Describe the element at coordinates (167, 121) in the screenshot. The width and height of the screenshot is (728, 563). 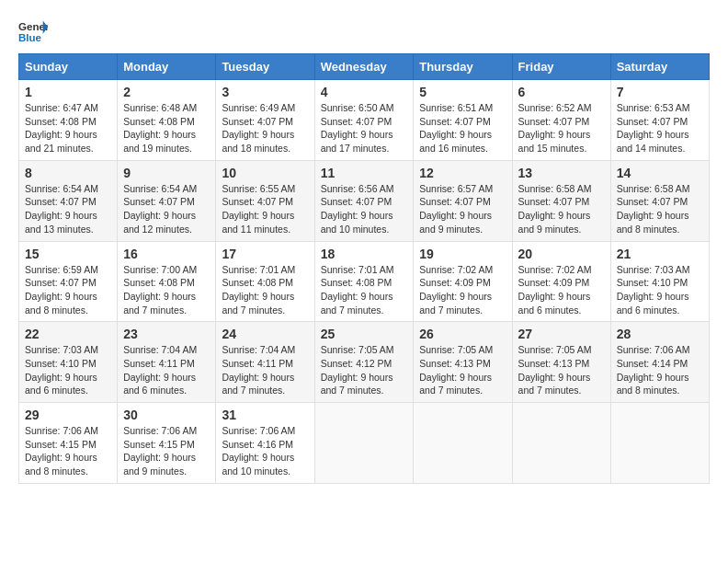
I see `calendar-cell: 2 Sunrise: 6:48 AMSunset: 4:08 PMDayligh…` at that location.